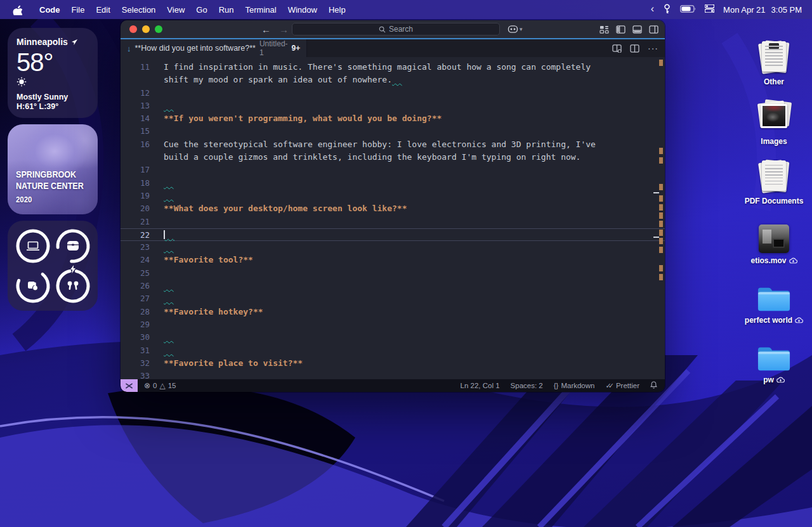 This screenshot has height=527, width=812. Describe the element at coordinates (617, 48) in the screenshot. I see `open-preview-side-icon` at that location.